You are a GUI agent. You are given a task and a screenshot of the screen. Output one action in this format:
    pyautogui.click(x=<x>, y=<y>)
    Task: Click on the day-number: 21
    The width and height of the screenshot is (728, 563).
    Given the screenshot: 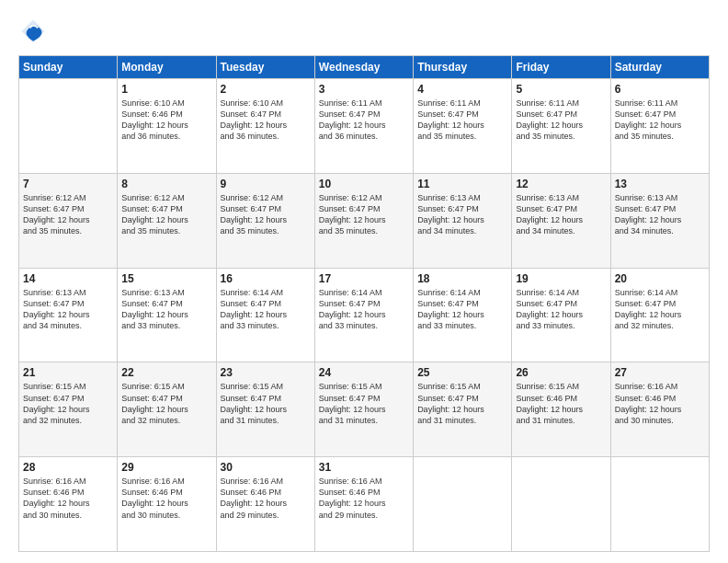 What is the action you would take?
    pyautogui.click(x=68, y=373)
    